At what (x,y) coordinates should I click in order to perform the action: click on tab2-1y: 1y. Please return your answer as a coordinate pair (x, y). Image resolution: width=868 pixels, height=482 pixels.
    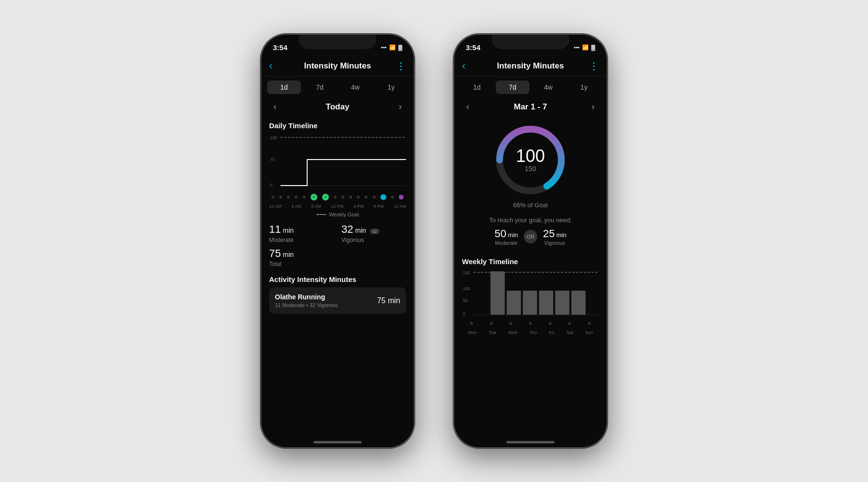
    Looking at the image, I should click on (584, 87).